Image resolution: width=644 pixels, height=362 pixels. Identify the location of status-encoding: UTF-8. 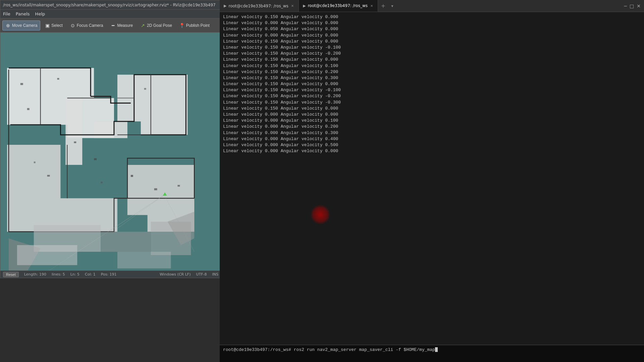
(201, 274).